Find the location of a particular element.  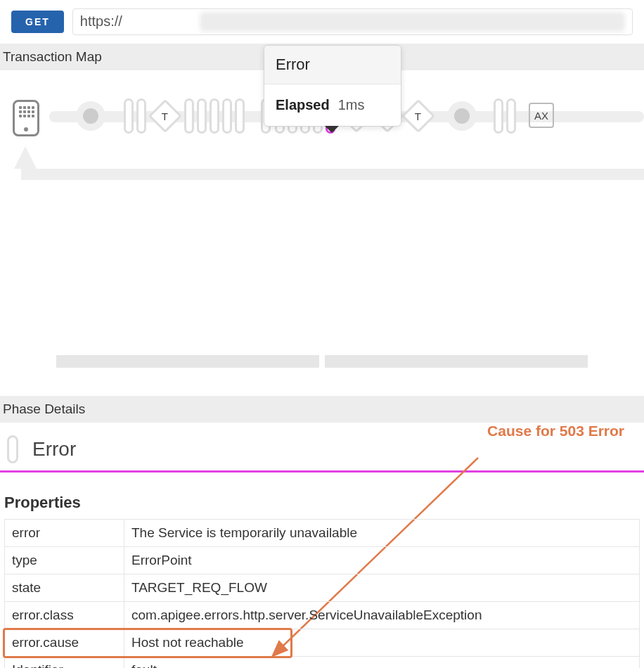

property-value: Host not reachable is located at coordinates (382, 643).